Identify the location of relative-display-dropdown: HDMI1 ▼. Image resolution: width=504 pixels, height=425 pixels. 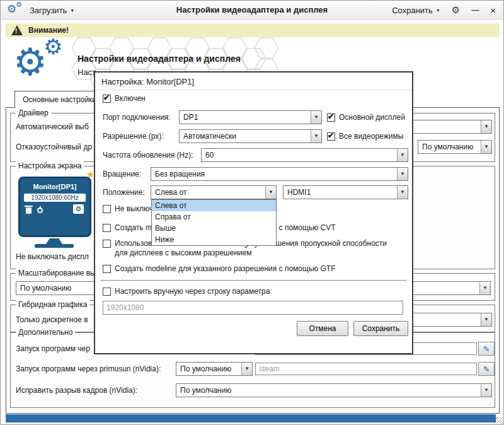
(345, 192).